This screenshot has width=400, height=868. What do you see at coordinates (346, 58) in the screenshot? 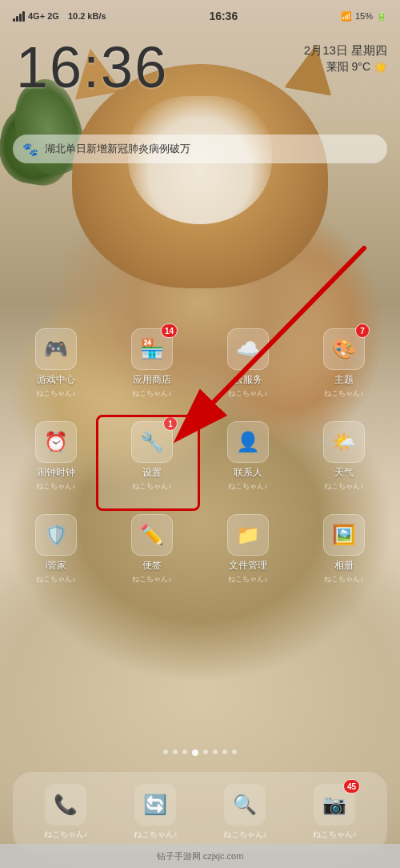
I see `date-weather-panel: 2月13日 星期四 莱阳 9°C ☀️` at bounding box center [346, 58].